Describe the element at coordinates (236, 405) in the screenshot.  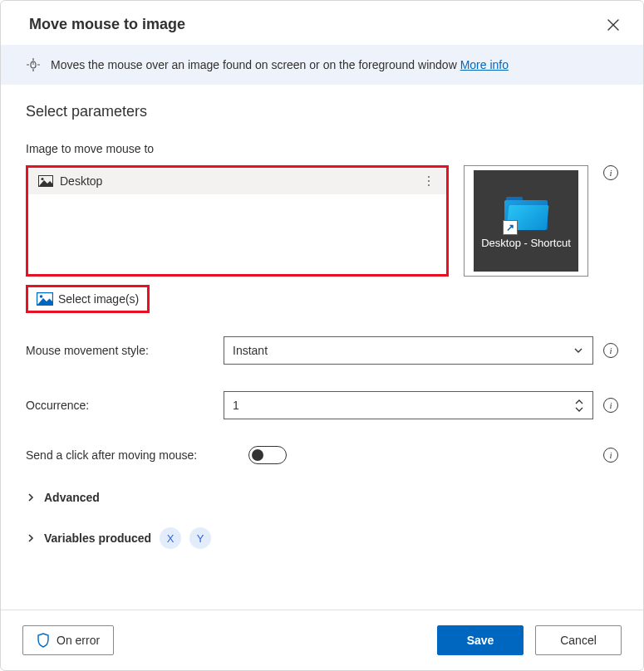
I see `occurrence-value: 1` at that location.